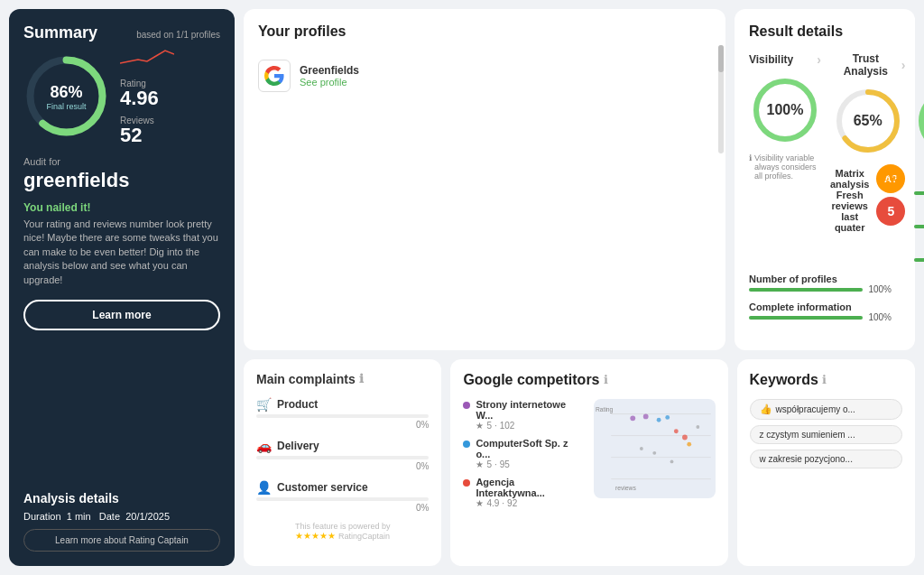 The height and width of the screenshot is (575, 924). I want to click on keyword-3: w zakresie pozycjono..., so click(827, 459).